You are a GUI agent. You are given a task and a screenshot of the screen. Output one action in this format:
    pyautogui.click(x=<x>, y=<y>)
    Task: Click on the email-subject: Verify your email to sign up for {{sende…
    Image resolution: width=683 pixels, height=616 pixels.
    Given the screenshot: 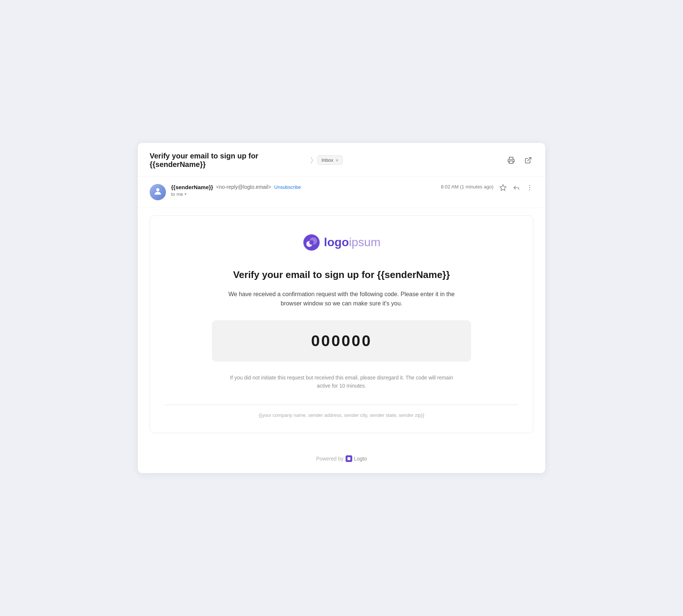 What is the action you would take?
    pyautogui.click(x=227, y=160)
    